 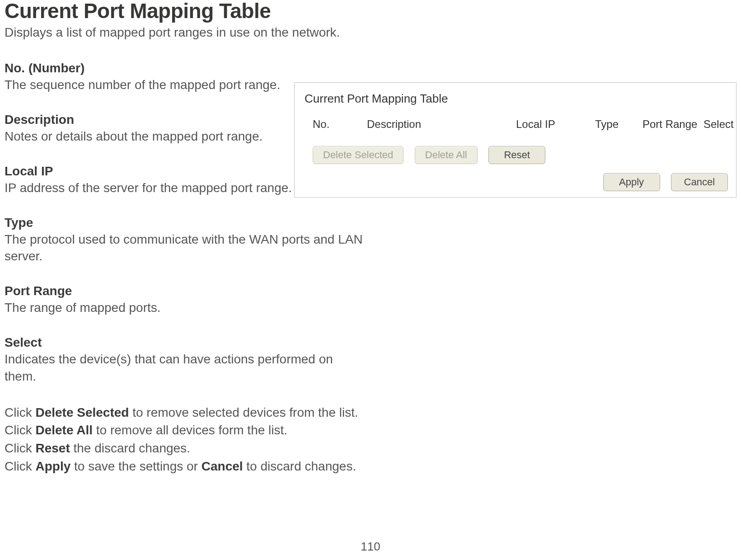 What do you see at coordinates (185, 68) in the screenshot?
I see `field-no-label: No. (Number)` at bounding box center [185, 68].